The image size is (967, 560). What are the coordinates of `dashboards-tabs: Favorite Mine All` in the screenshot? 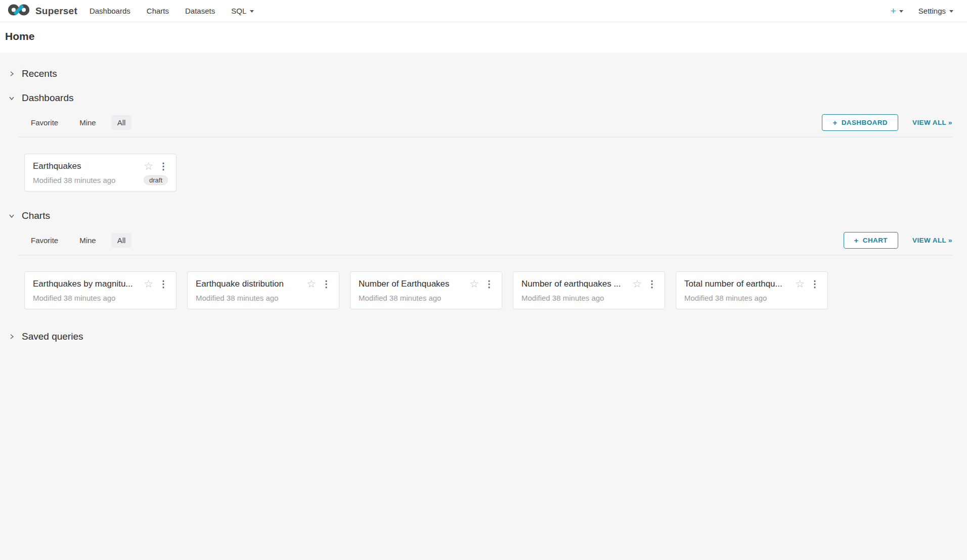 It's located at (78, 122).